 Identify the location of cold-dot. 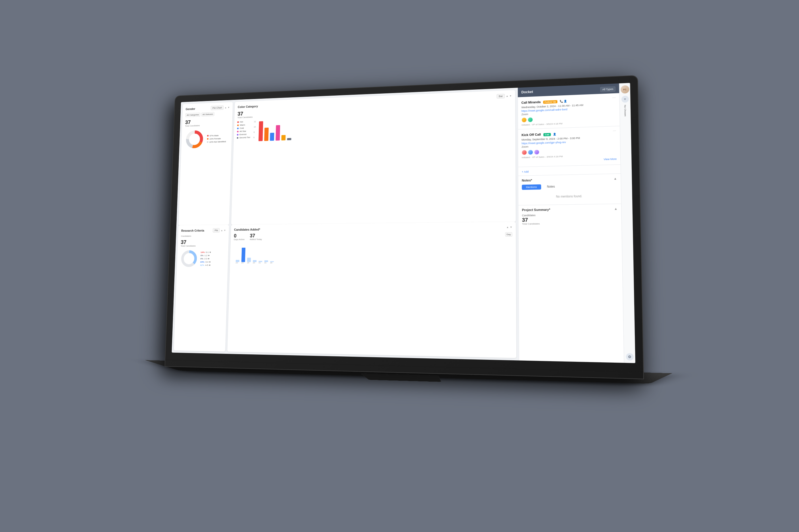
(238, 128).